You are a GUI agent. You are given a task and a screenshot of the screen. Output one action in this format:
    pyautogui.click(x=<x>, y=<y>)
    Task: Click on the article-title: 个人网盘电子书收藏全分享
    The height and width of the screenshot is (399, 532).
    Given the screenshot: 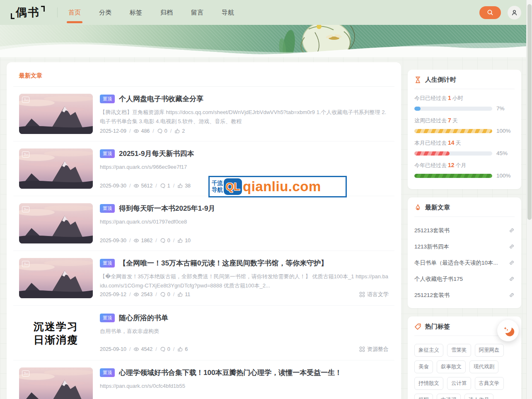 What is the action you would take?
    pyautogui.click(x=161, y=99)
    